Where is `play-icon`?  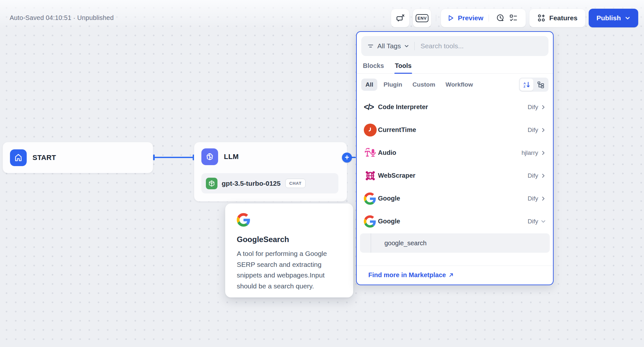
play-icon is located at coordinates (451, 18).